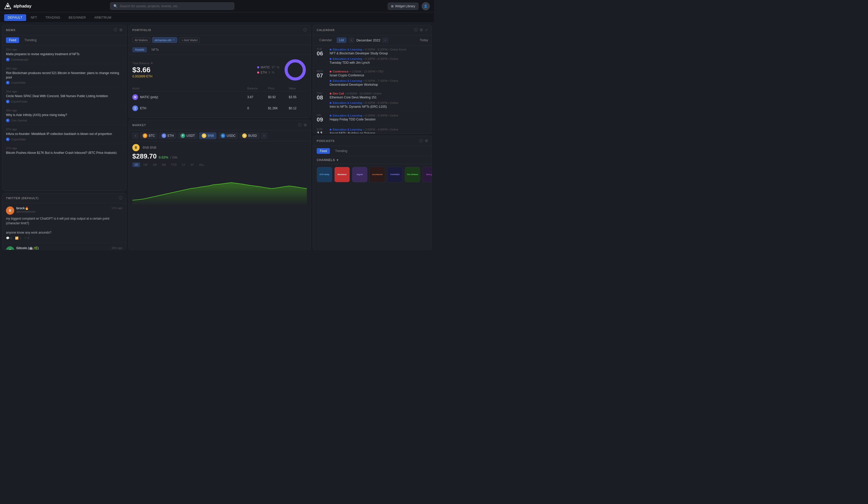 This screenshot has width=868, height=504. Describe the element at coordinates (324, 174) in the screenshot. I see `channel-card-0: ETH Daily` at that location.